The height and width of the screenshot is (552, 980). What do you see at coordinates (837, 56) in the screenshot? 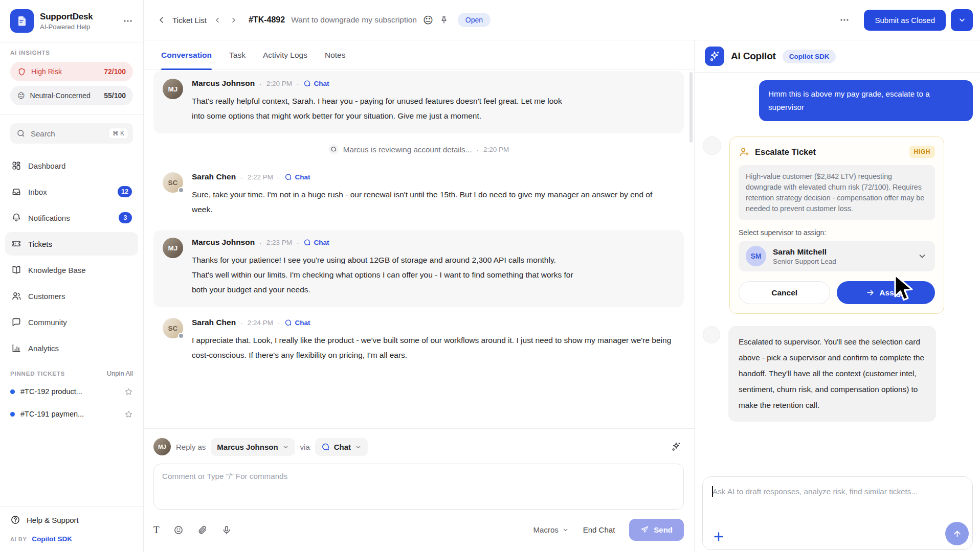
I see `copilot-header: AI Copilot Copilot SDK` at bounding box center [837, 56].